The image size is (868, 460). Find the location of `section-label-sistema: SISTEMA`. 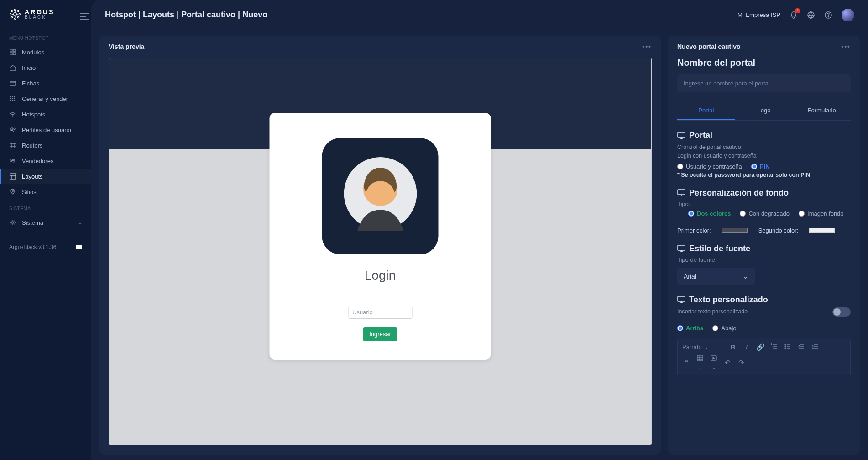

section-label-sistema: SISTEMA is located at coordinates (46, 207).